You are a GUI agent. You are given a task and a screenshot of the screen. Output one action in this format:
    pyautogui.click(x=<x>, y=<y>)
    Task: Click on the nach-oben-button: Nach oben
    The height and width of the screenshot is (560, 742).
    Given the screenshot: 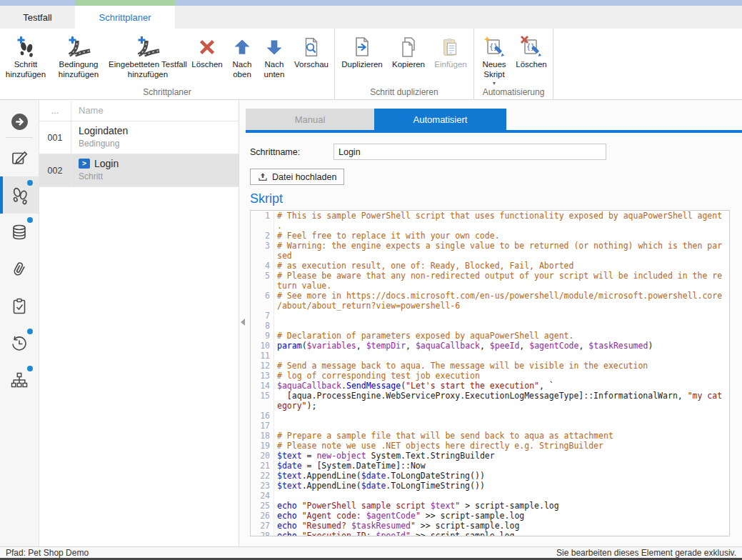 What is the action you would take?
    pyautogui.click(x=242, y=55)
    